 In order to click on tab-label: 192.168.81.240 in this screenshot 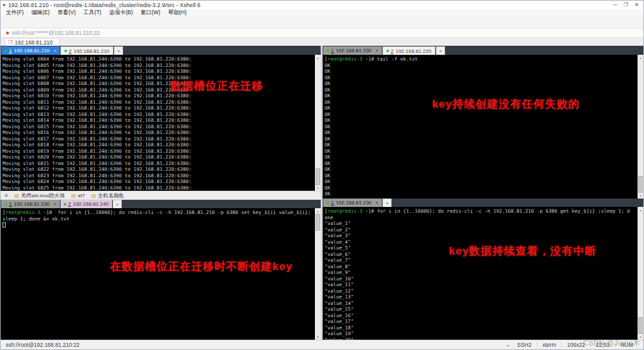, I will do `click(91, 204)`.